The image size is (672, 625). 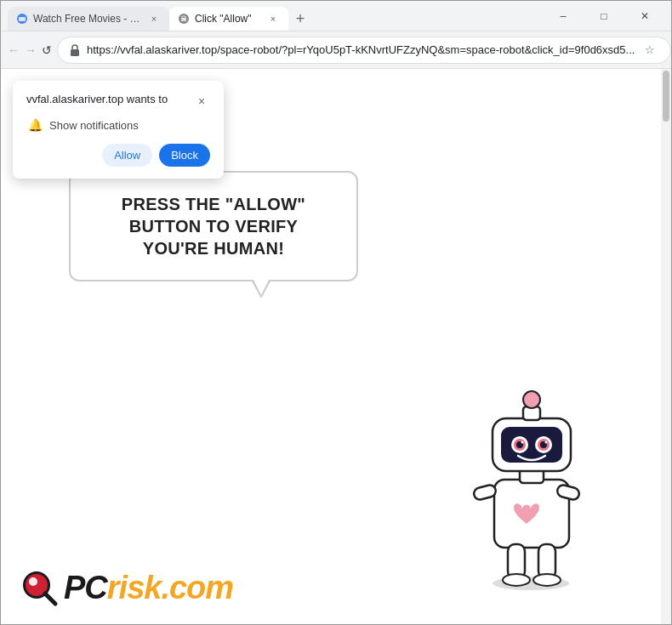 I want to click on logo-pc: PC, so click(x=85, y=588).